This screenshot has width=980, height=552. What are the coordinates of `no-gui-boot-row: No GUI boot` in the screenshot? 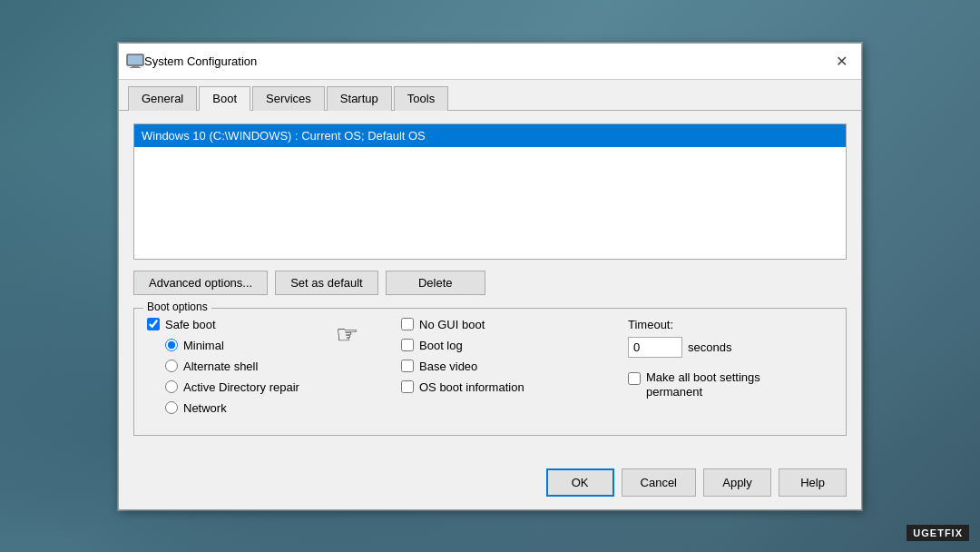 It's located at (501, 325).